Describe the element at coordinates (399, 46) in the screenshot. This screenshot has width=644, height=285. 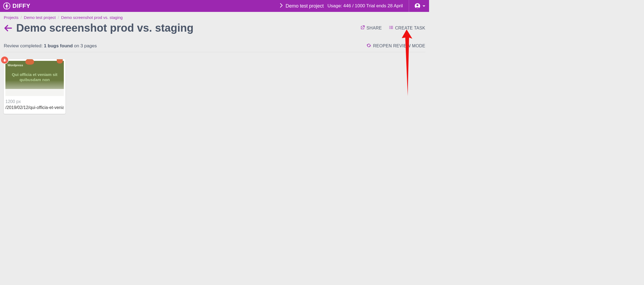
I see `reopen-label: REOPEN REVIEW MODE` at that location.